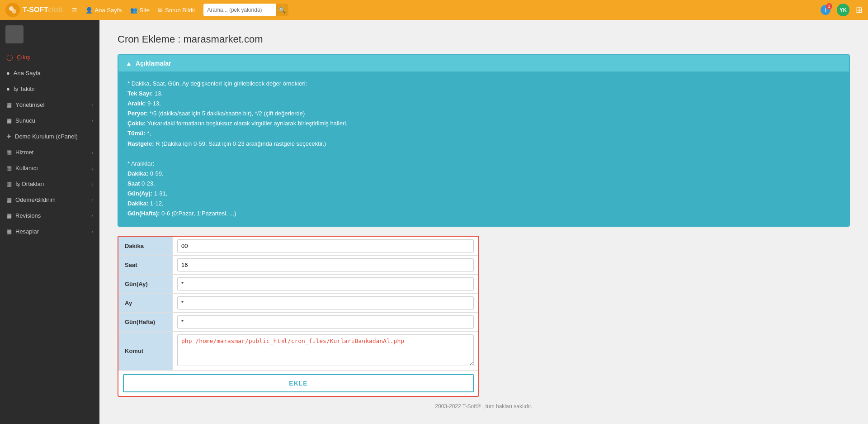 The height and width of the screenshot is (424, 868). Describe the element at coordinates (829, 6) in the screenshot. I see `info-badge: 1` at that location.